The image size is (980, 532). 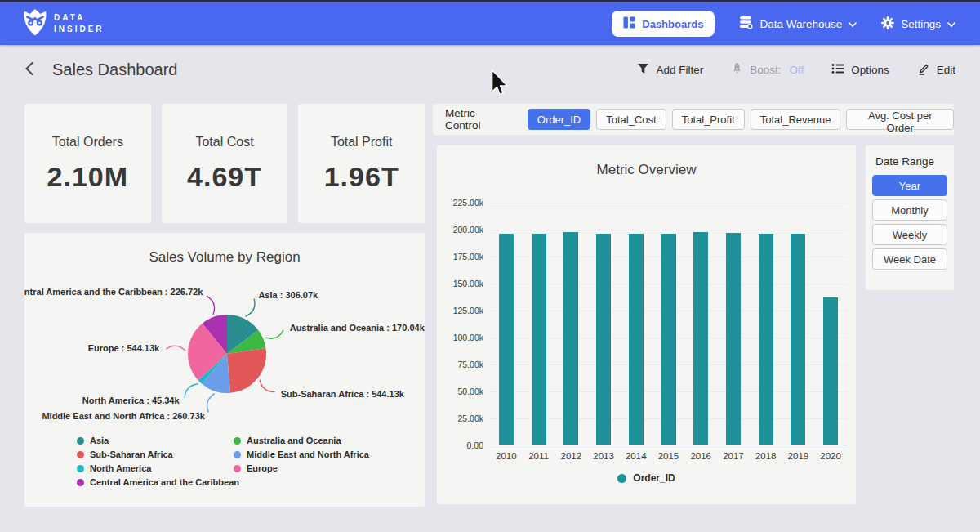 What do you see at coordinates (88, 142) in the screenshot?
I see `kpi-label: Total Orders` at bounding box center [88, 142].